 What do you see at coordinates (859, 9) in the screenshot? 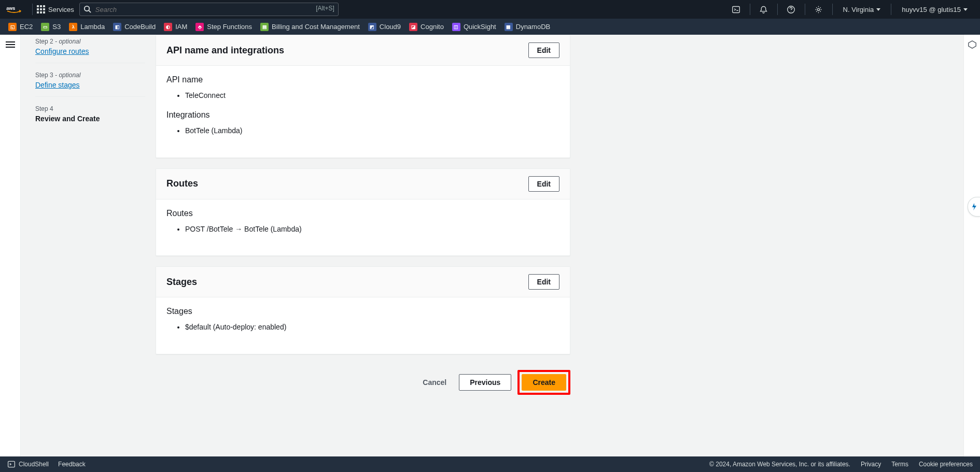
I see `region-label: N. Virginia` at bounding box center [859, 9].